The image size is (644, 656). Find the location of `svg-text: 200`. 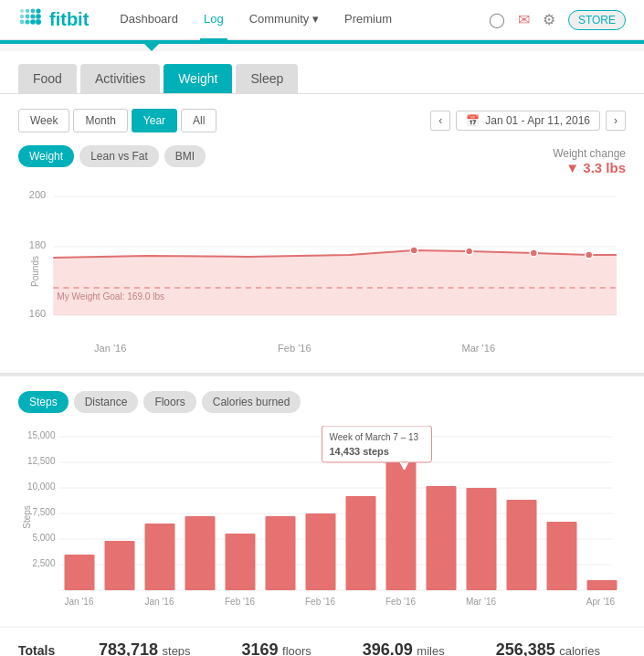

svg-text: 200 is located at coordinates (37, 195).